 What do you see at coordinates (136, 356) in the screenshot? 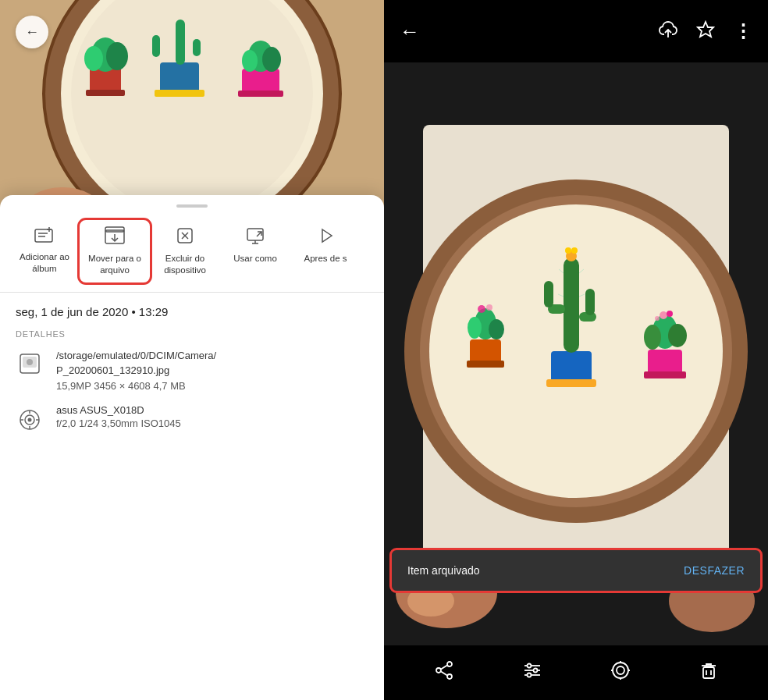
I see `file-path: /storage/emulated/0/DCIM/Camera/` at bounding box center [136, 356].